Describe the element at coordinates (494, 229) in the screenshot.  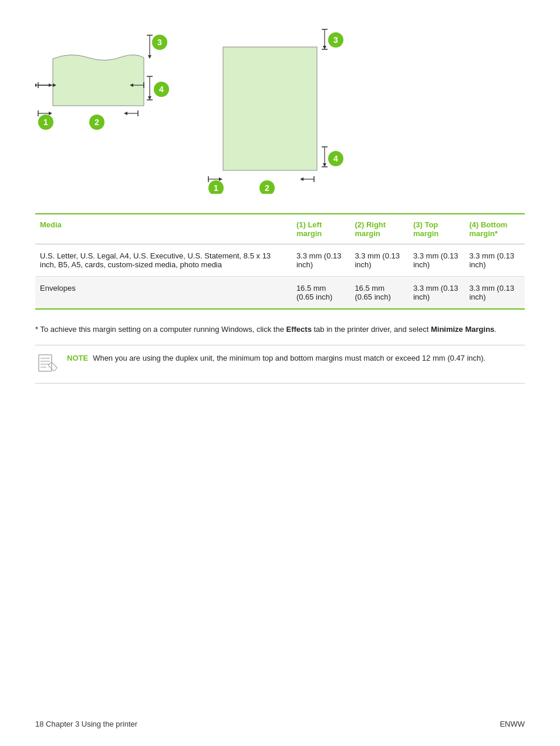
I see `col-header-bottom: (4) Bottom margin*` at that location.